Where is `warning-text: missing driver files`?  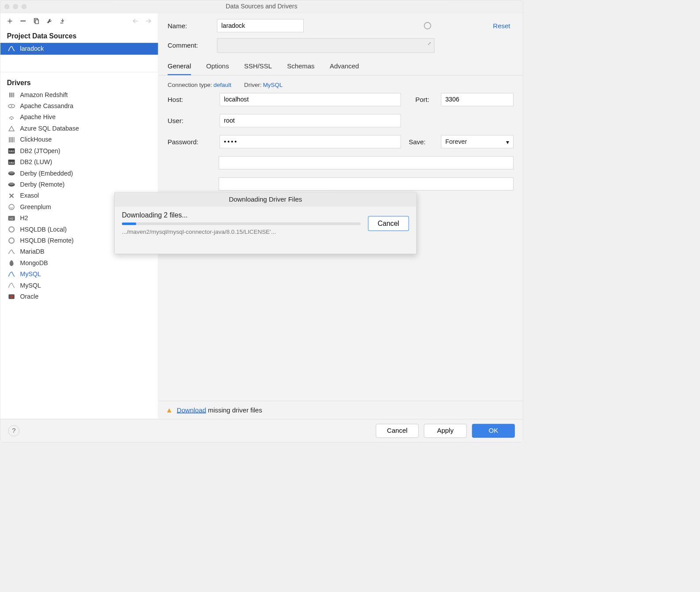
warning-text: missing driver files is located at coordinates (235, 410).